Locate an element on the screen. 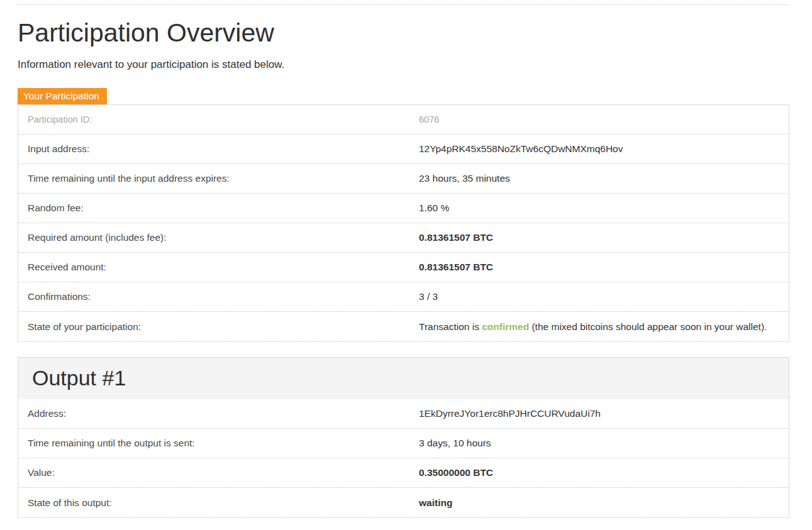 Image resolution: width=812 pixels, height=530 pixels. participation-row-label: Time remaining until the input address e… is located at coordinates (215, 179).